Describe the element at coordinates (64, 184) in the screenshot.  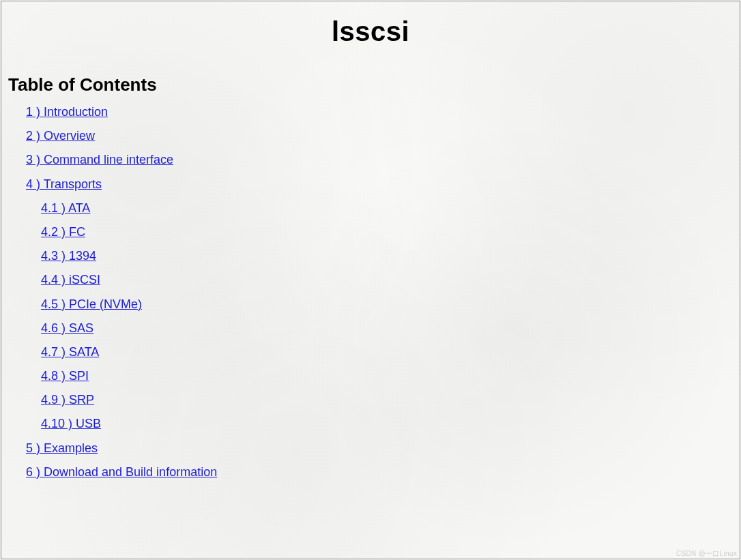
I see `toc-link-transports: 4 ) Transports` at that location.